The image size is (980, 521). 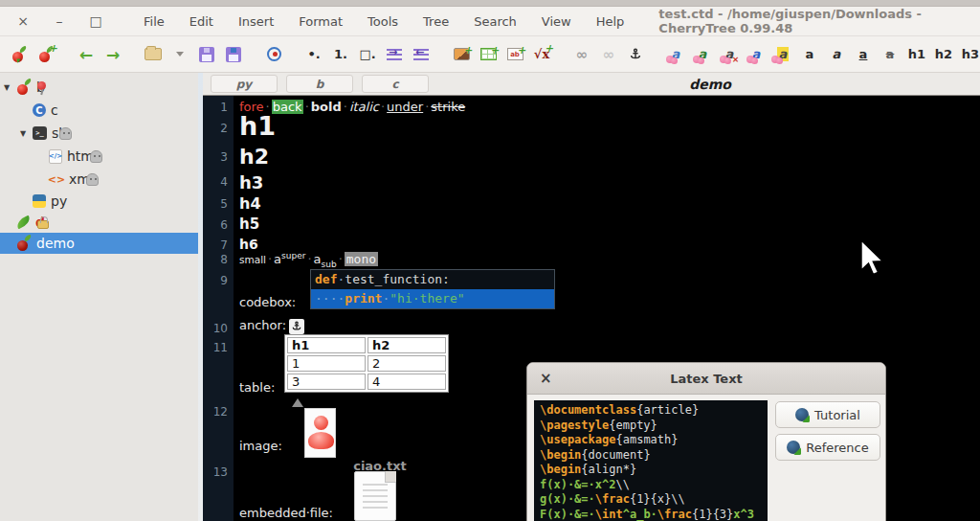 What do you see at coordinates (216, 128) in the screenshot?
I see `line-number: 2` at bounding box center [216, 128].